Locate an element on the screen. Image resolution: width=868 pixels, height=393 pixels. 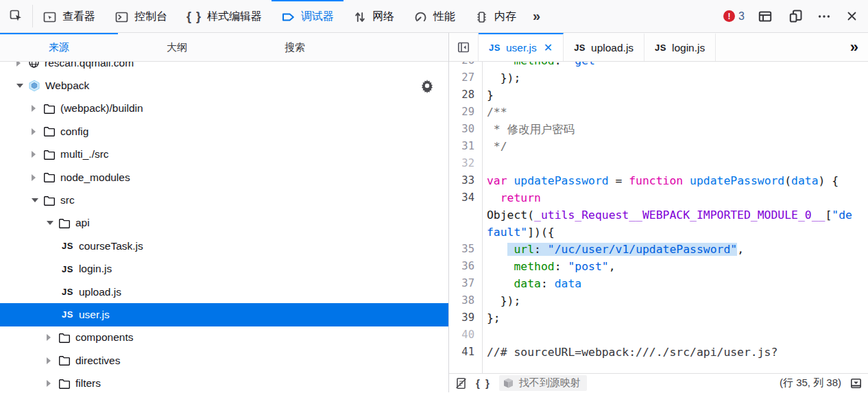
line-number: 34 is located at coordinates (466, 198).